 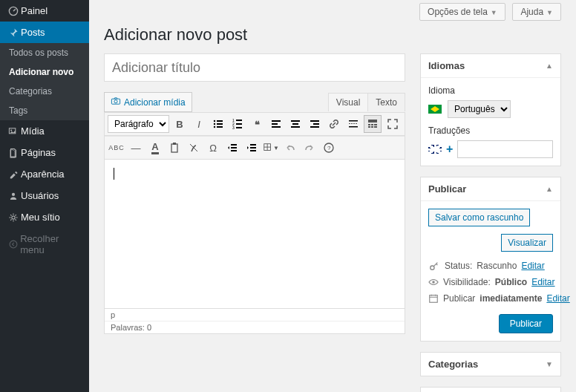 What do you see at coordinates (45, 131) in the screenshot?
I see `sidebar-item-media: Mídia` at bounding box center [45, 131].